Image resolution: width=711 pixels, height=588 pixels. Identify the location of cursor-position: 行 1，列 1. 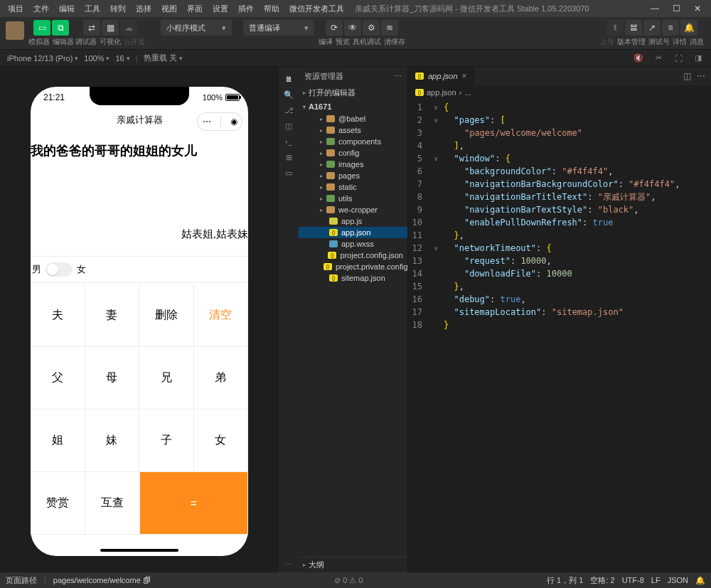
(565, 580).